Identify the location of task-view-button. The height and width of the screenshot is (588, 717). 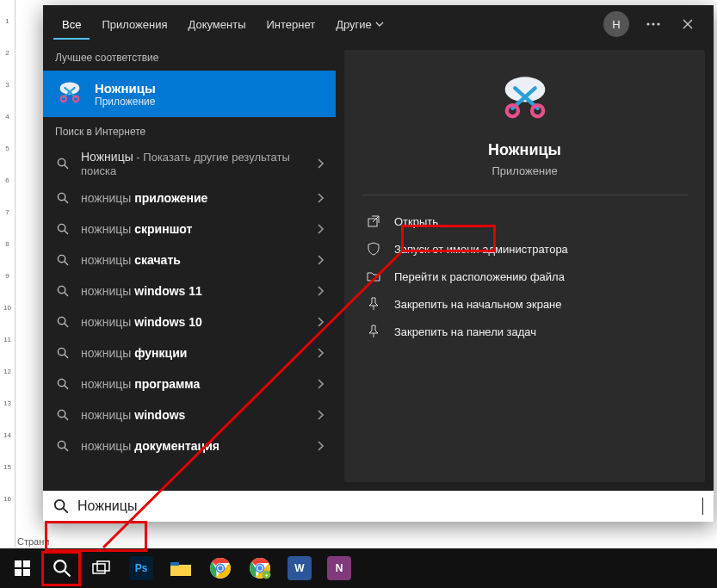
(102, 568).